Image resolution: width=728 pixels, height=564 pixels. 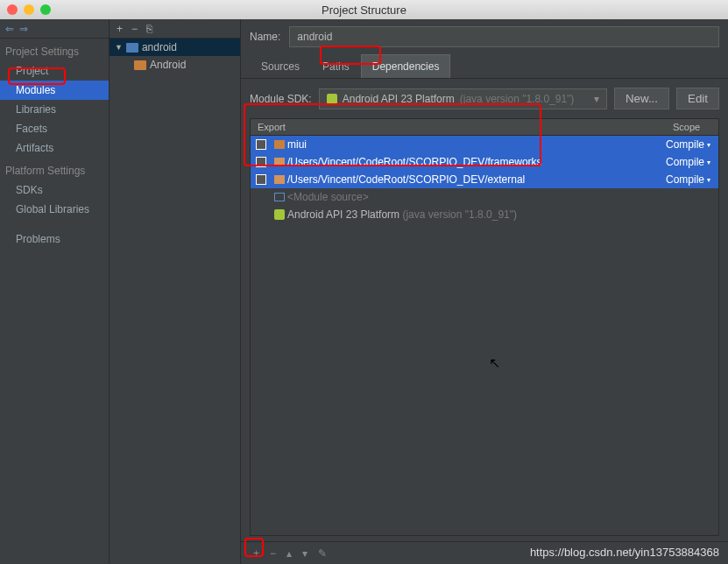 What do you see at coordinates (477, 180) in the screenshot?
I see `dep-label: /Users/Vincent/CodeRoot/SCORPIO_DEV/exte…` at bounding box center [477, 180].